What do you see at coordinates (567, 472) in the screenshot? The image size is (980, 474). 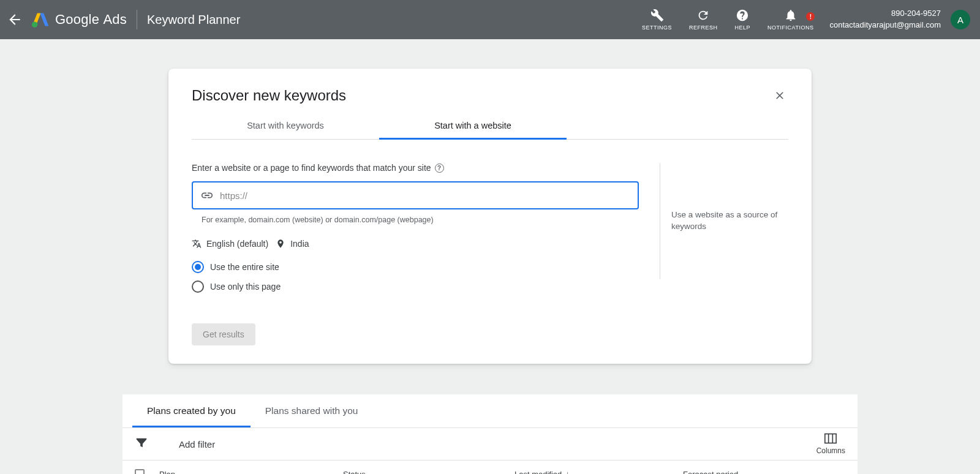 I see `sort-arrow-down-icon: ↓` at bounding box center [567, 472].